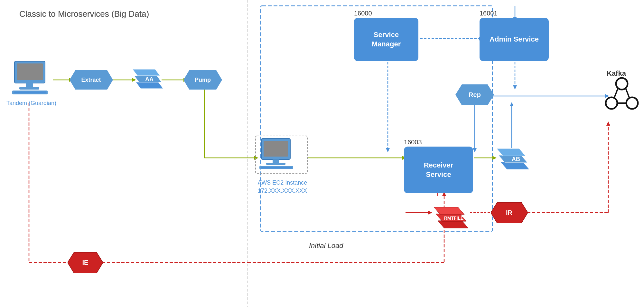 The width and height of the screenshot is (644, 307). What do you see at coordinates (616, 73) in the screenshot?
I see `kafka-label: Kafka` at bounding box center [616, 73].